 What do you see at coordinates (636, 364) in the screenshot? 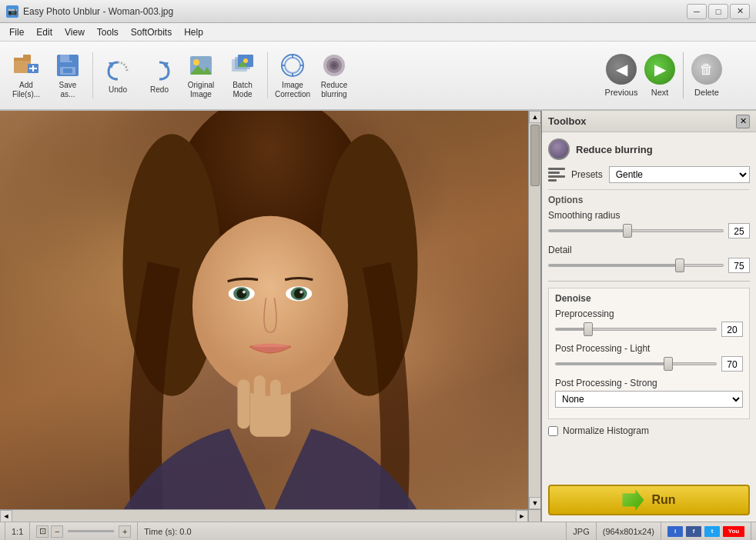
I see `post-light-track` at bounding box center [636, 364].